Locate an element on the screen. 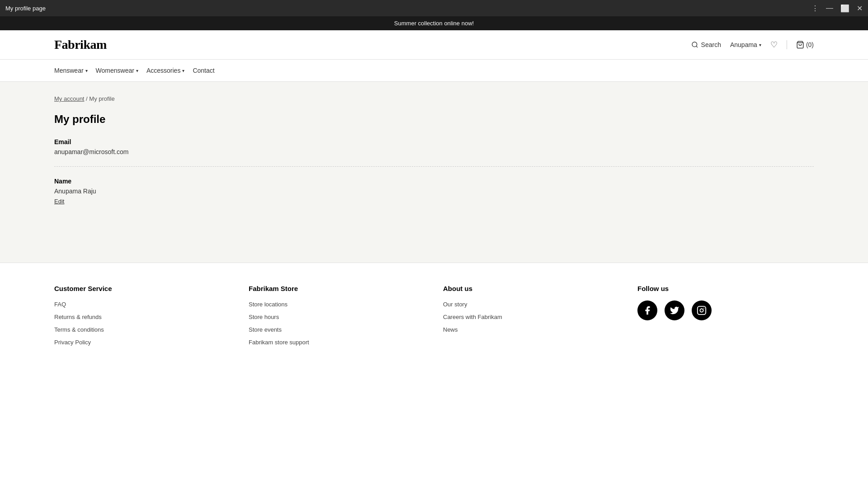 This screenshot has width=868, height=488. footer-customer-service-title: Customer Service is located at coordinates (142, 288).